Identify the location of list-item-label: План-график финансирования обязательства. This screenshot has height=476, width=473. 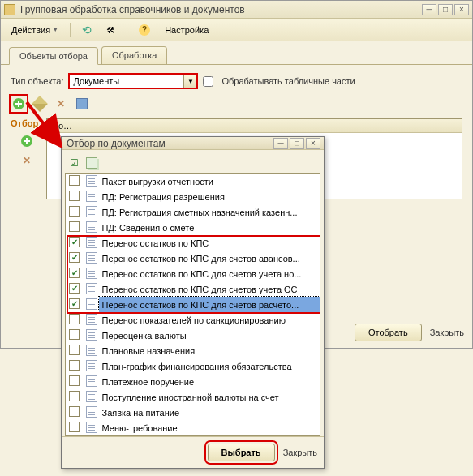
(209, 367).